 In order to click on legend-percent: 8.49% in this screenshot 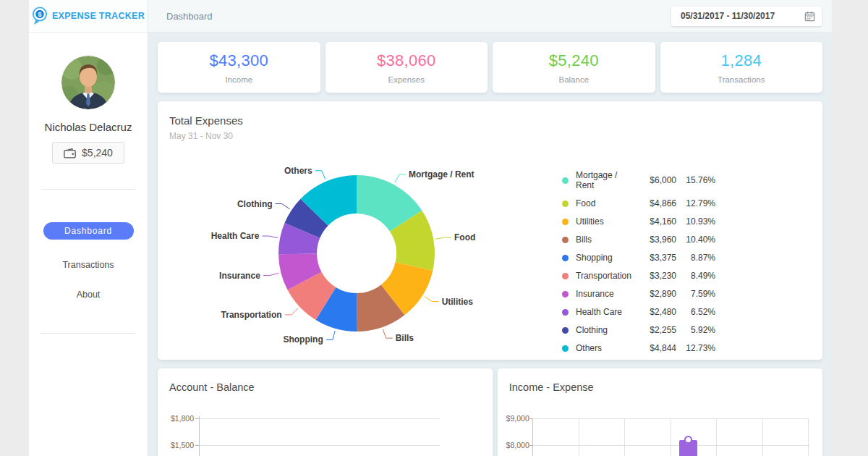, I will do `click(696, 276)`.